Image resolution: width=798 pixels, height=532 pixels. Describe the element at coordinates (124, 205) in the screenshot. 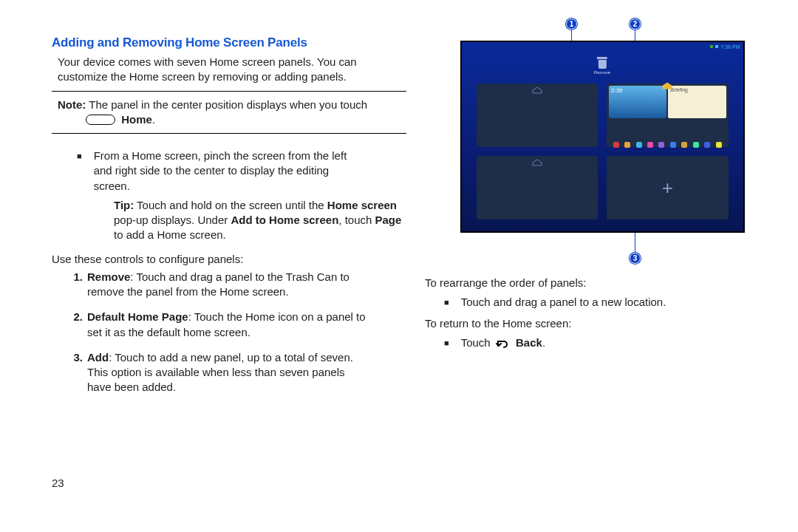

I see `tip-prefix: Tip:` at that location.